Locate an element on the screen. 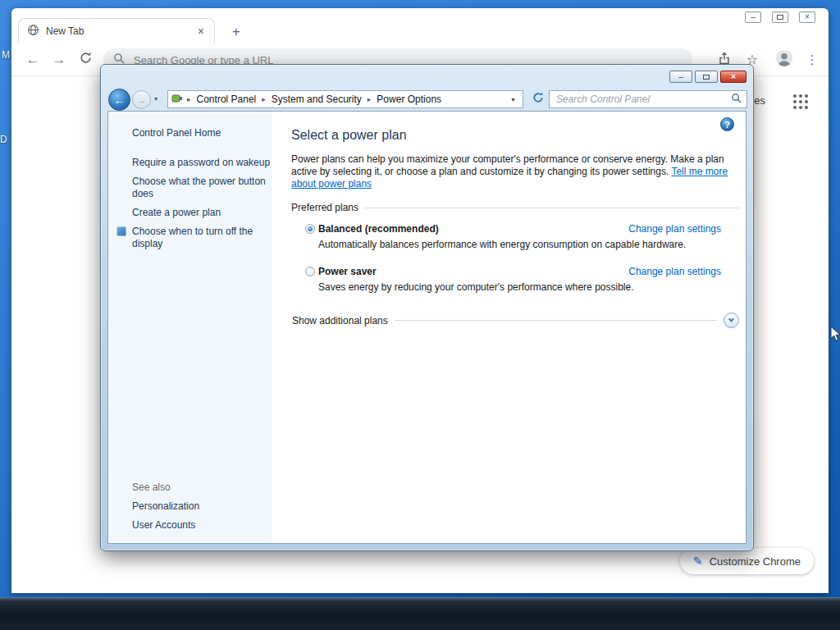  sidebar-item-create-power-plan: Create a power plan is located at coordinates (206, 213).